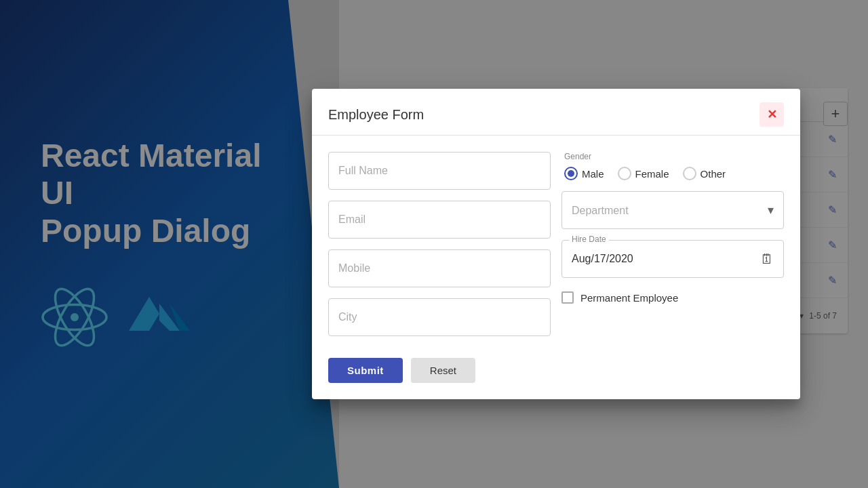 Image resolution: width=868 pixels, height=488 pixels. What do you see at coordinates (571, 174) in the screenshot?
I see `male-radio-circle` at bounding box center [571, 174].